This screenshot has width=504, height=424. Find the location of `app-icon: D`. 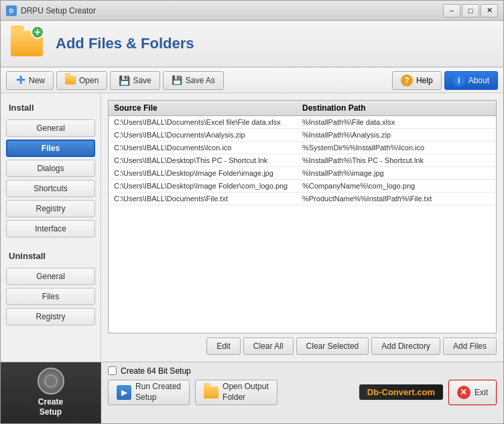

app-icon: D is located at coordinates (11, 11).